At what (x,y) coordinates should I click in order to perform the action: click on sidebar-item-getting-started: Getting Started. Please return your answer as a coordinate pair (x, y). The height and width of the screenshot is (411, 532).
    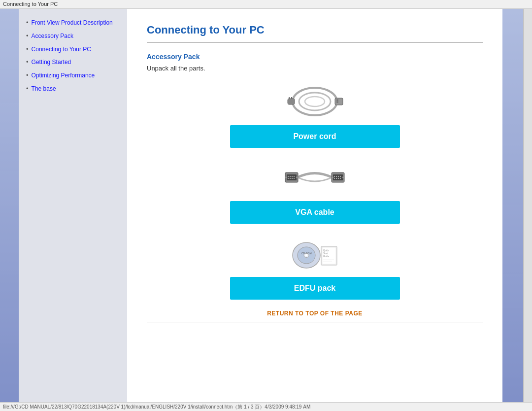
    Looking at the image, I should click on (73, 62).